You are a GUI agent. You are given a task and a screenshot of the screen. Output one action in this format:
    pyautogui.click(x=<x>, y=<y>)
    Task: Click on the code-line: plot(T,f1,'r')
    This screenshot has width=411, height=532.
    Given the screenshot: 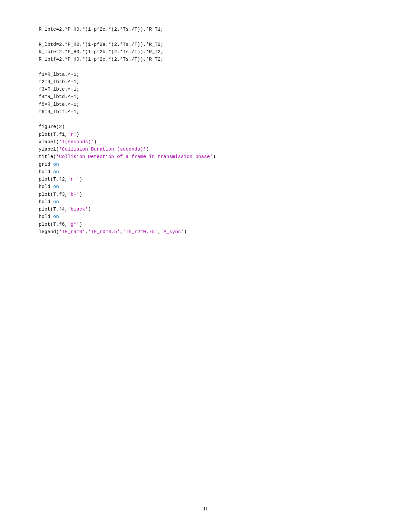 What is the action you would take?
    pyautogui.click(x=206, y=135)
    